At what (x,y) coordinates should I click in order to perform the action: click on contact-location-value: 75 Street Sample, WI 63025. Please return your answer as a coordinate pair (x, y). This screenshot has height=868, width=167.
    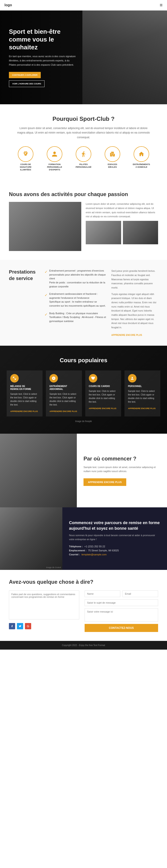
    Looking at the image, I should click on (103, 551).